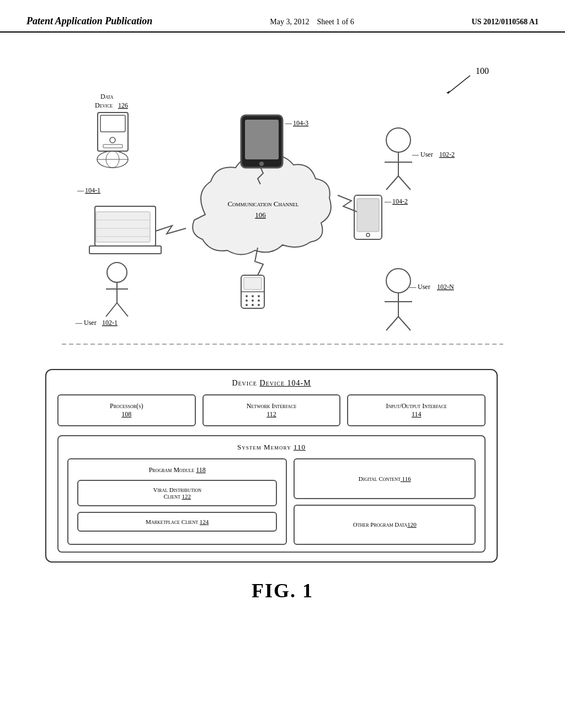 This screenshot has width=565, height=728. What do you see at coordinates (104, 105) in the screenshot?
I see `svg-text: Device` at bounding box center [104, 105].